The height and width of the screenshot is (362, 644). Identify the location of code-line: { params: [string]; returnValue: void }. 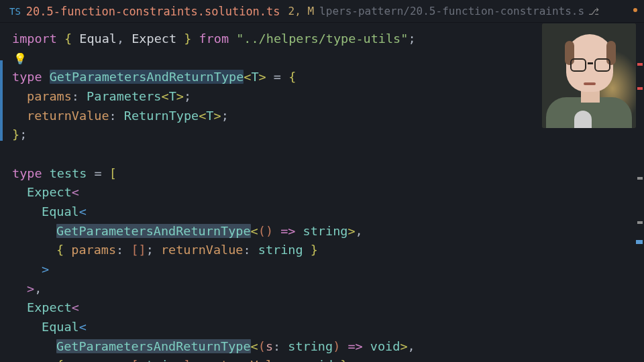
(328, 359).